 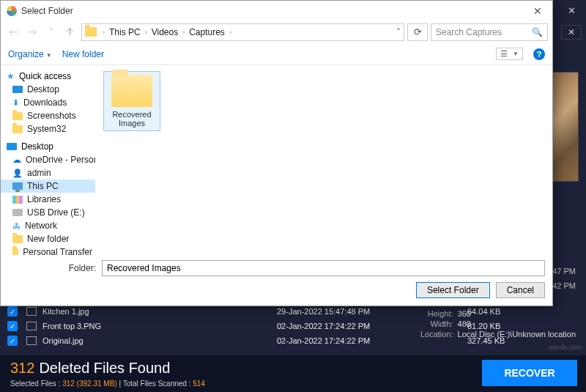 I want to click on file-row: ✓Original.jpg02-Jan-2022 17:24:22 PM327.…, so click(x=293, y=341).